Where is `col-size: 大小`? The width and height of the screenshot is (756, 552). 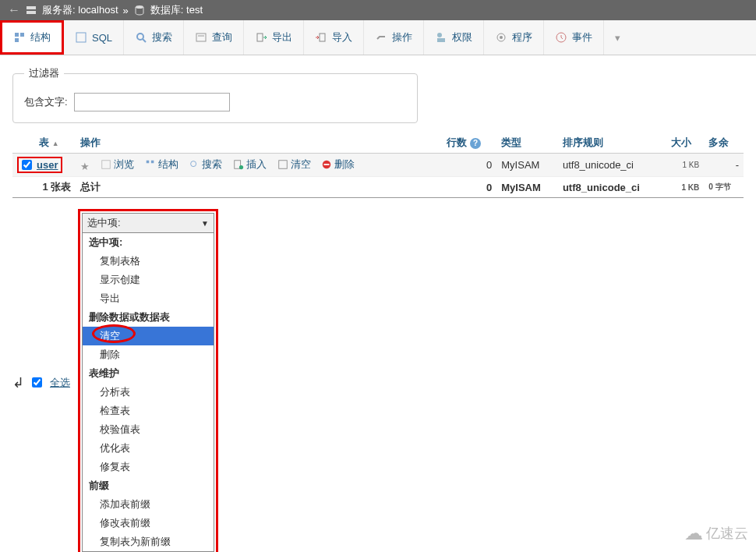
col-size: 大小 is located at coordinates (685, 143).